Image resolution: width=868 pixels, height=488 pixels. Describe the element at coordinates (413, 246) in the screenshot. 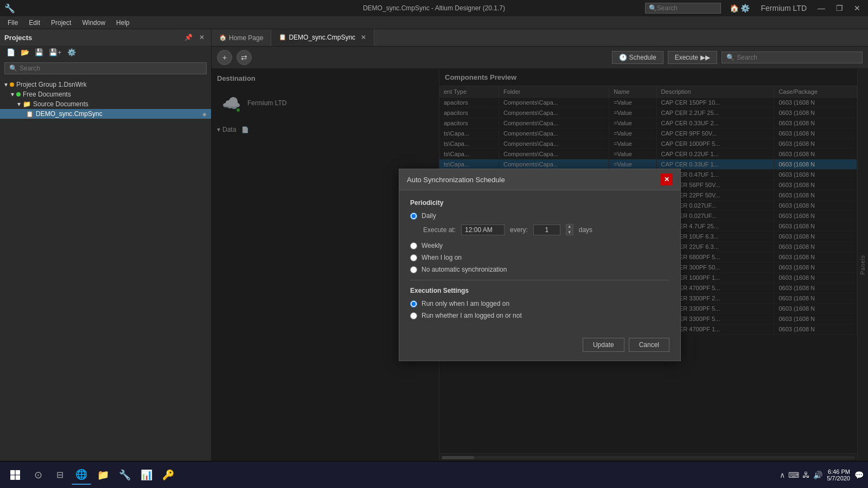

I see `weekly-radio` at that location.